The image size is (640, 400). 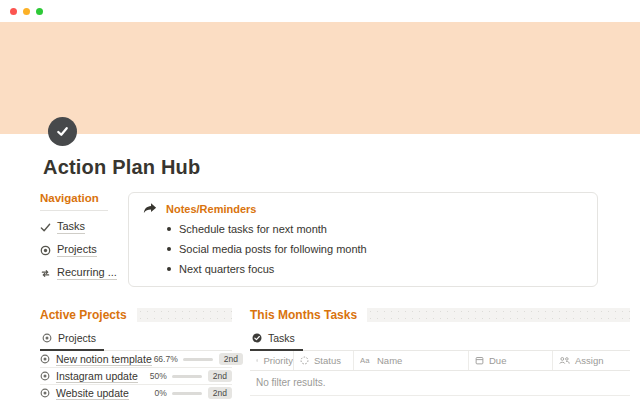 What do you see at coordinates (136, 339) in the screenshot?
I see `projects-tabbar: Projects` at bounding box center [136, 339].